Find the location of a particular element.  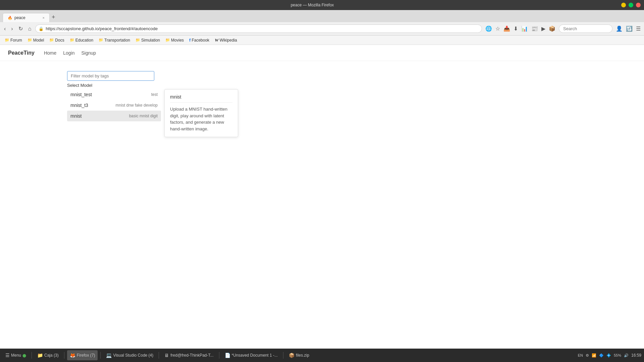

pocket-icon: 📥 is located at coordinates (507, 29).